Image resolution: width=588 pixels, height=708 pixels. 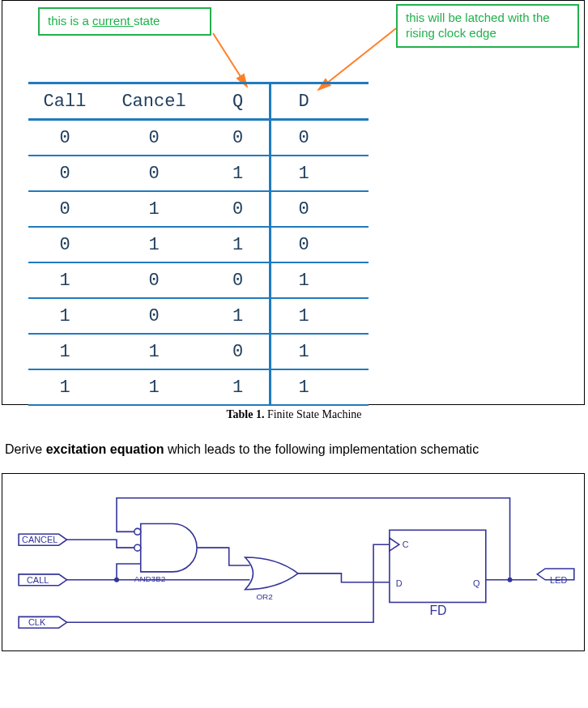 What do you see at coordinates (165, 554) in the screenshot?
I see `and3b2-gate: AND3B2` at bounding box center [165, 554].